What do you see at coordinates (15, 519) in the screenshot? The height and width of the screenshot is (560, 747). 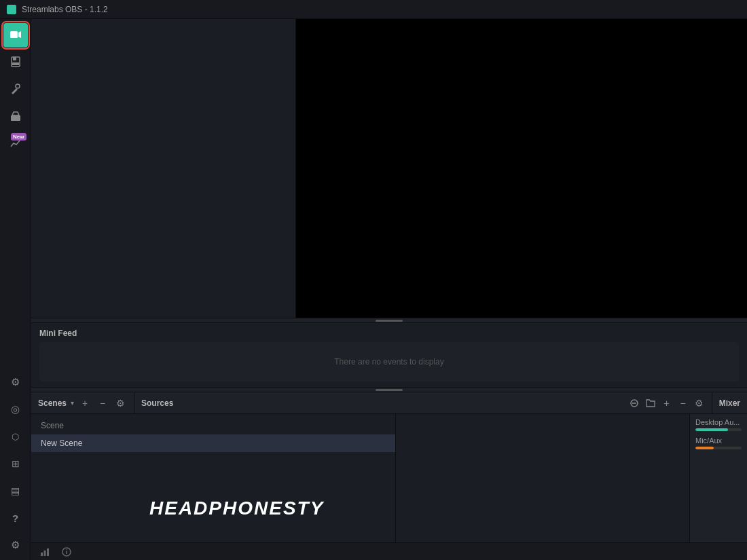 I see `help-icon: ?` at bounding box center [15, 519].